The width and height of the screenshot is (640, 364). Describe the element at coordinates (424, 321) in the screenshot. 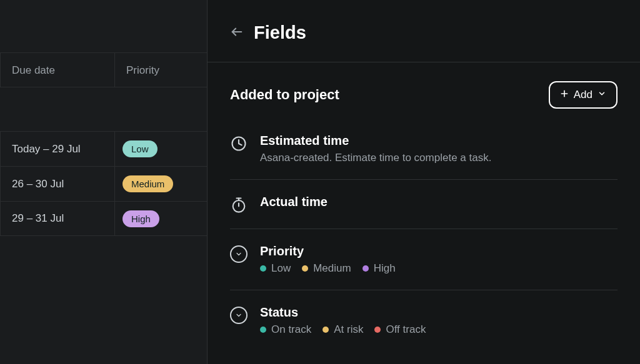

I see `field-item-status: Status On track At risk Off track` at that location.